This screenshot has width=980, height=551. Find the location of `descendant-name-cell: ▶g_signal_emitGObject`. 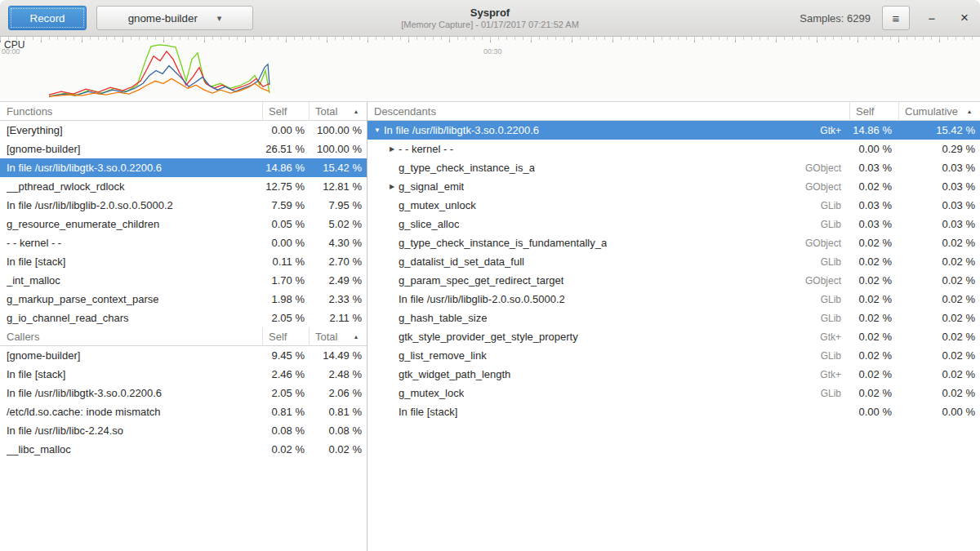

descendant-name-cell: ▶g_signal_emitGObject is located at coordinates (608, 186).